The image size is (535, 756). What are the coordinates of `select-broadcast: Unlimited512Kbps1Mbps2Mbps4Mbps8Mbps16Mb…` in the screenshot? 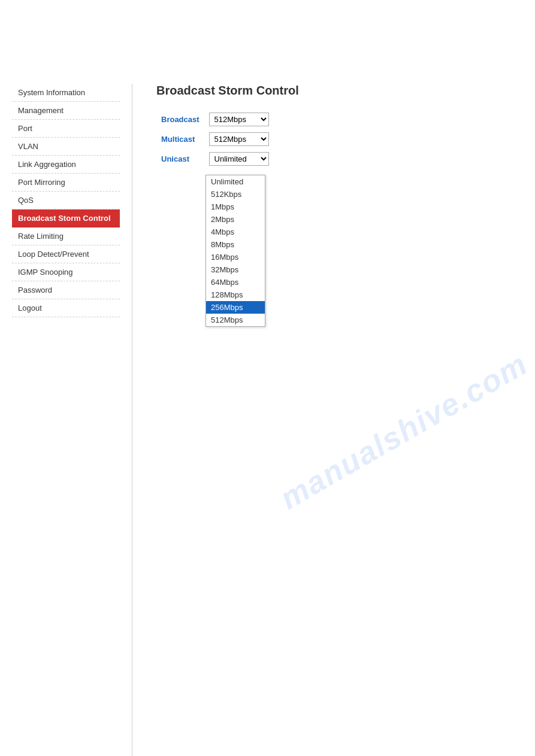 It's located at (239, 120).